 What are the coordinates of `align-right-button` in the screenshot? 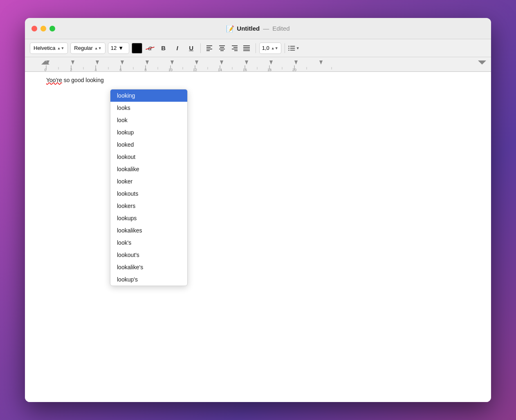 It's located at (234, 48).